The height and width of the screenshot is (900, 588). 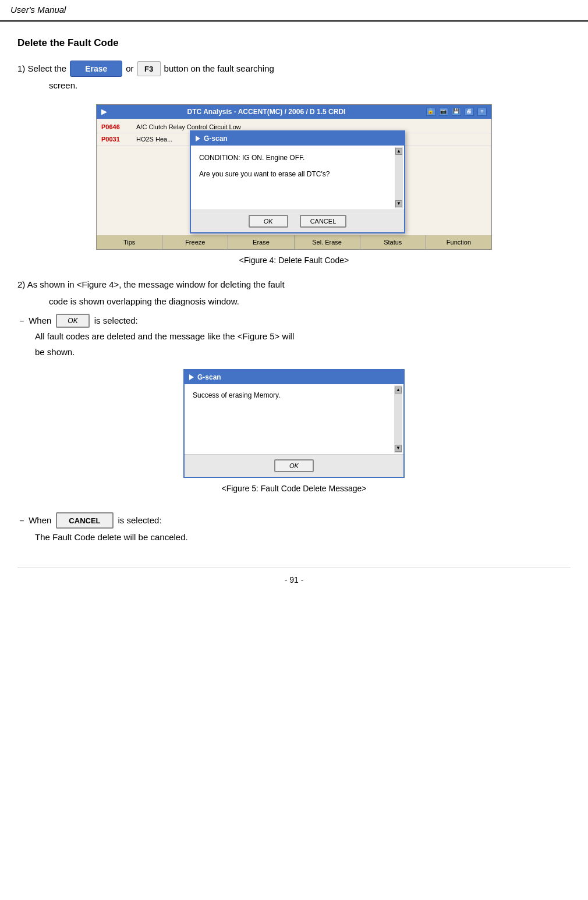 What do you see at coordinates (303, 336) in the screenshot?
I see `ok-sub1: All fault codes are deleted and the mess…` at bounding box center [303, 336].